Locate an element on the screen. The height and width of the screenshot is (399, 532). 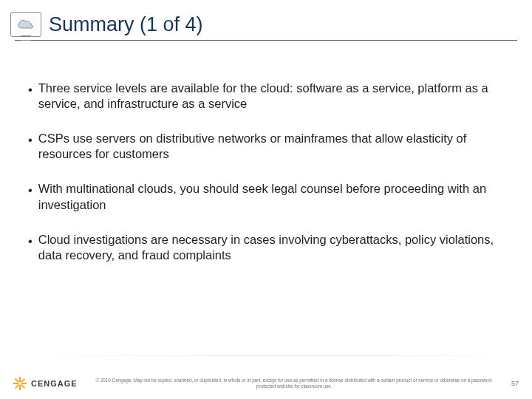
bullet-text: Three service levels are available for t… is located at coordinates (271, 96).